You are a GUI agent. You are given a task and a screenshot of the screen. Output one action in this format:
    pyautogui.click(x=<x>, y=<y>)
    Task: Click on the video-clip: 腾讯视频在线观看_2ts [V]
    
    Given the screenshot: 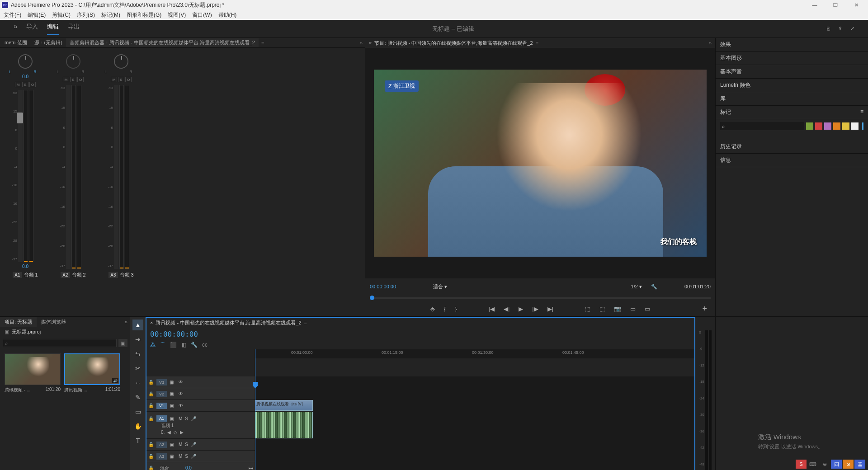 What is the action you would take?
    pyautogui.click(x=284, y=405)
    